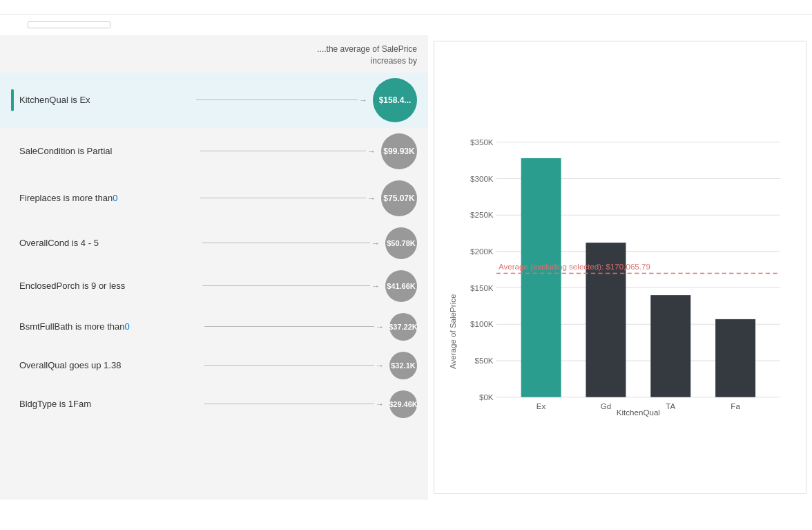 The image size is (812, 530). What do you see at coordinates (214, 366) in the screenshot?
I see `influencer-item: OverallQual goes up 1.38→$32.1K` at bounding box center [214, 366].